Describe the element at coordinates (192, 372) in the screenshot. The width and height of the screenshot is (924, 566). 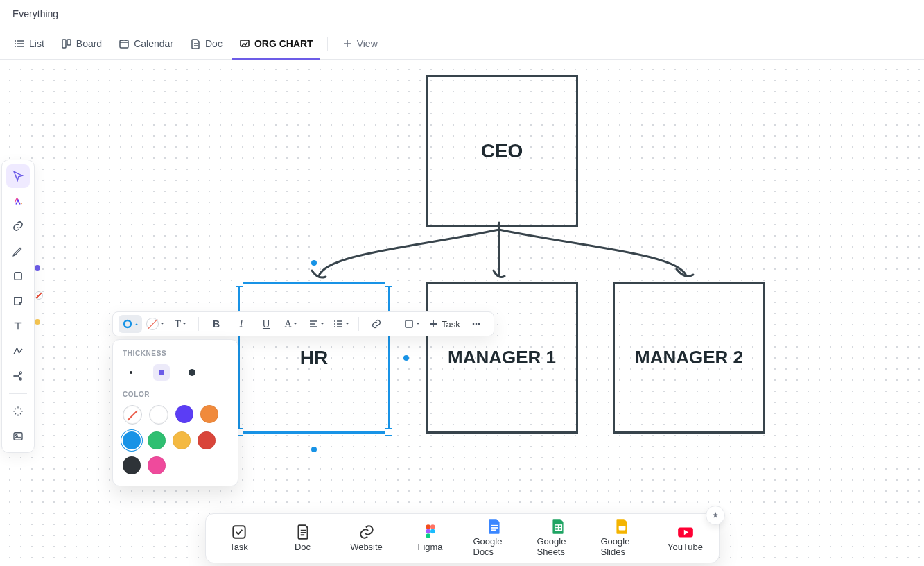
I see `thickness-thick` at that location.